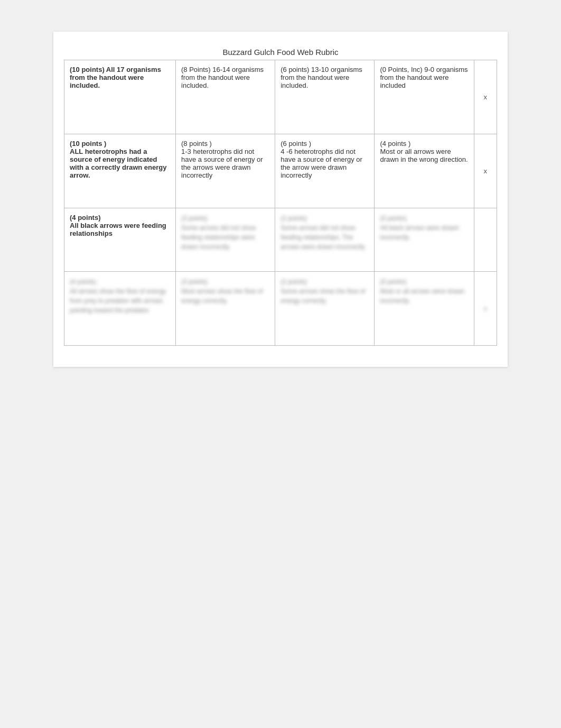 This screenshot has width=561, height=728. Describe the element at coordinates (226, 171) in the screenshot. I see `cell-row2-col2: (8 points ) 1-3 heterotrophs did not hav…` at that location.